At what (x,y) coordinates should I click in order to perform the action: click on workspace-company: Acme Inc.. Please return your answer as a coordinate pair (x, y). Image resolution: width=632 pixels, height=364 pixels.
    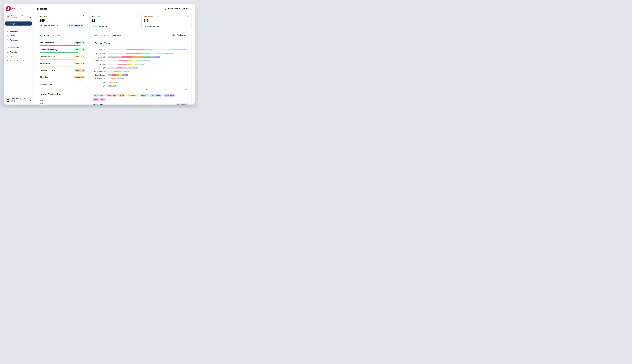
    Looking at the image, I should click on (20, 18).